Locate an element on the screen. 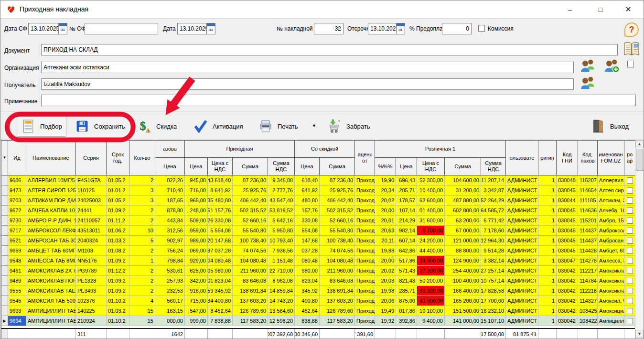 The width and height of the screenshot is (644, 339). col-header-p-summa: Сумма is located at coordinates (250, 166).